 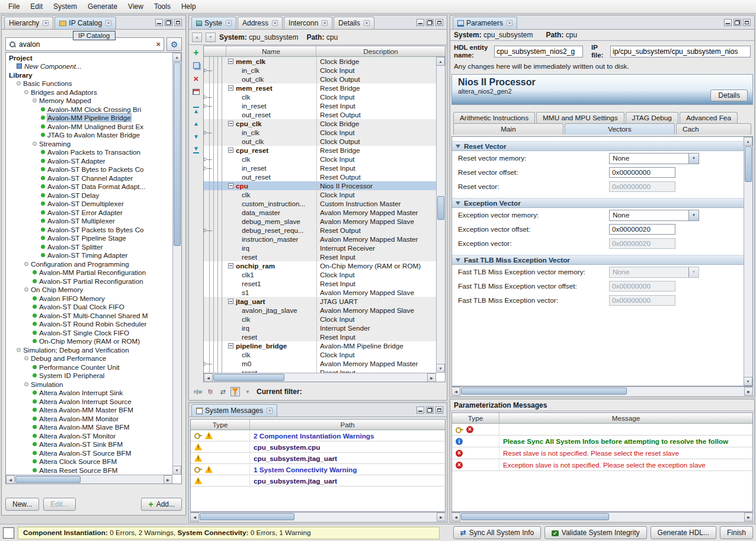 I want to click on ip-file-input, so click(x=680, y=52).